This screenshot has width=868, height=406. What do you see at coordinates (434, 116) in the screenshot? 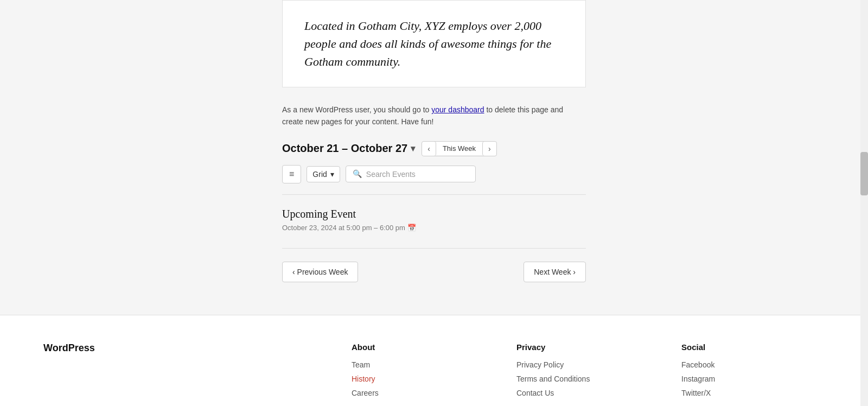
I see `intro-paragraph: As a new WordPress user, you should go t…` at bounding box center [434, 116].